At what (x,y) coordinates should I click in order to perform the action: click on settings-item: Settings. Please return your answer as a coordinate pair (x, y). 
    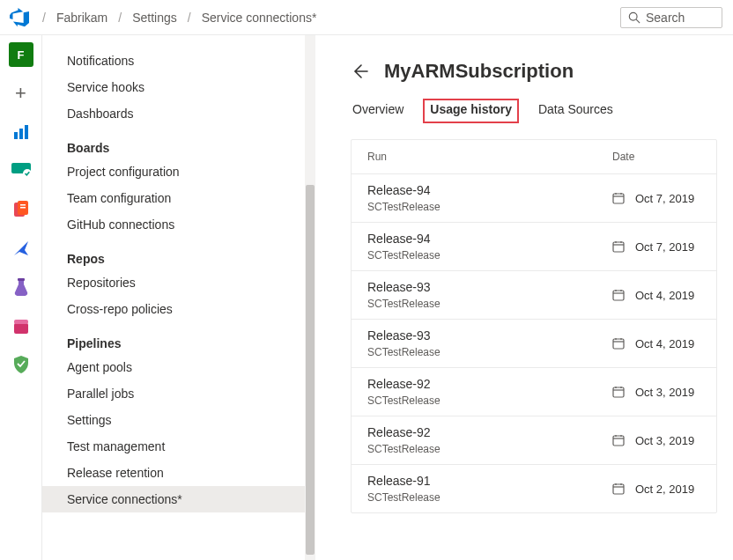
    Looking at the image, I should click on (186, 420).